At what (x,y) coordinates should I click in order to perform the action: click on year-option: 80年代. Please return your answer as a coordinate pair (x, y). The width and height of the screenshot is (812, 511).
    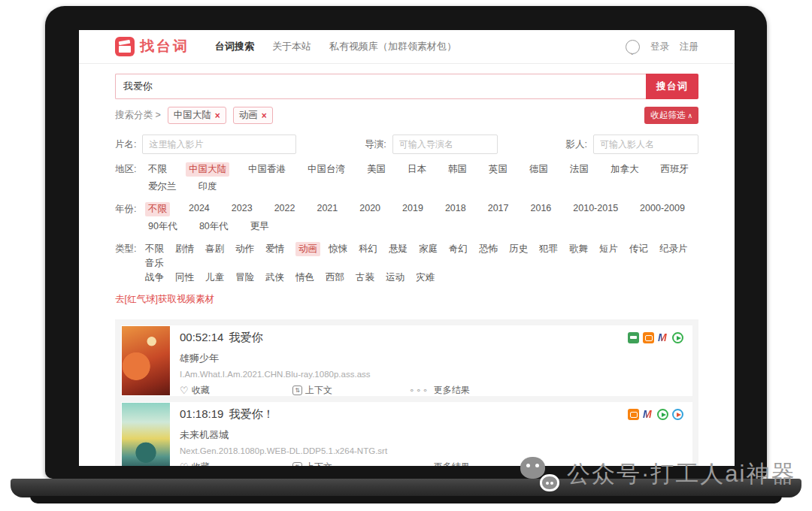
    Looking at the image, I should click on (214, 227).